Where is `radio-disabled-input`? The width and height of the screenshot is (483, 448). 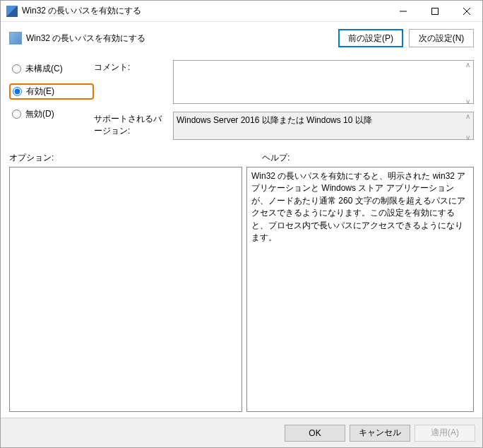 radio-disabled-input is located at coordinates (17, 114).